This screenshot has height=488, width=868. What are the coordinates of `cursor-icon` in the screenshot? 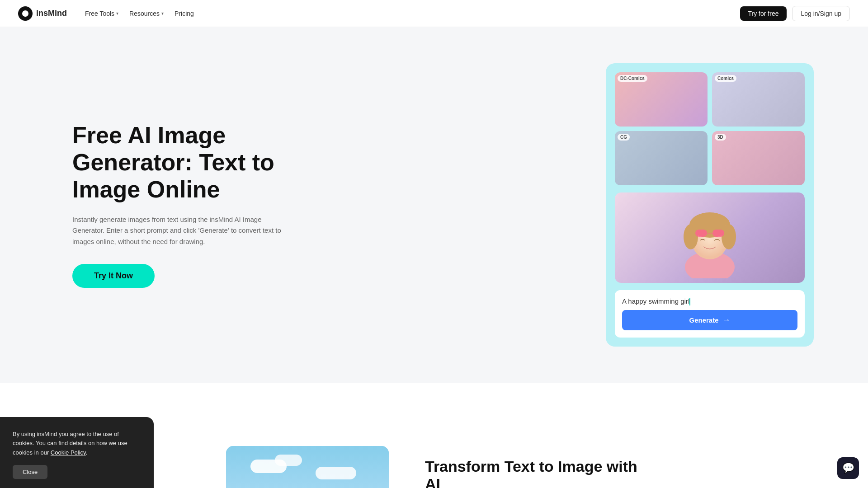 It's located at (690, 302).